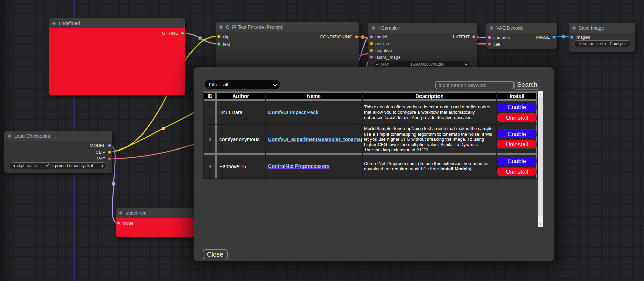  Describe the element at coordinates (541, 159) in the screenshot. I see `vertical-scrollbar: ▲ ▼` at that location.